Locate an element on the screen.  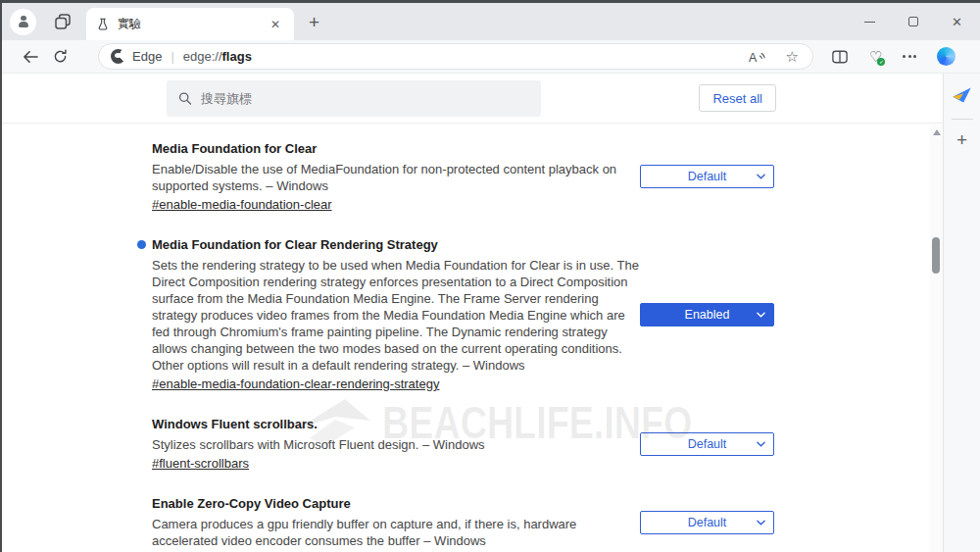
address-bar: Edge | edge:// flags A ☆ ♡✓ is located at coordinates (491, 57).